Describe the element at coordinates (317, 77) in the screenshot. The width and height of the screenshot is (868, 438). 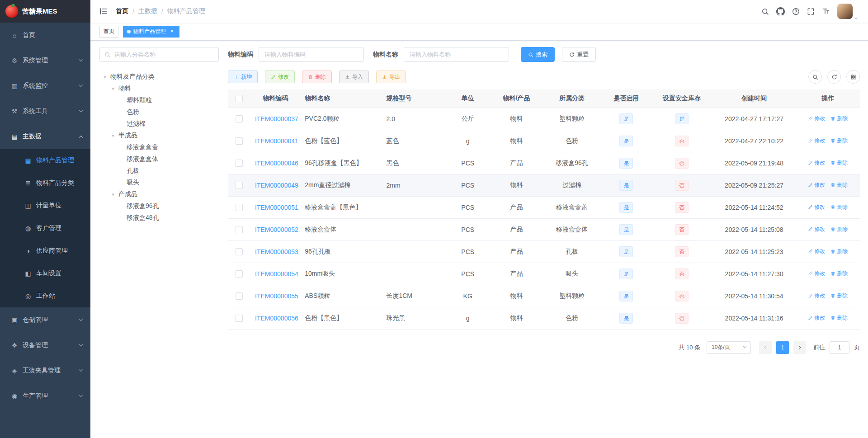
I see `delete-button: 删除` at that location.